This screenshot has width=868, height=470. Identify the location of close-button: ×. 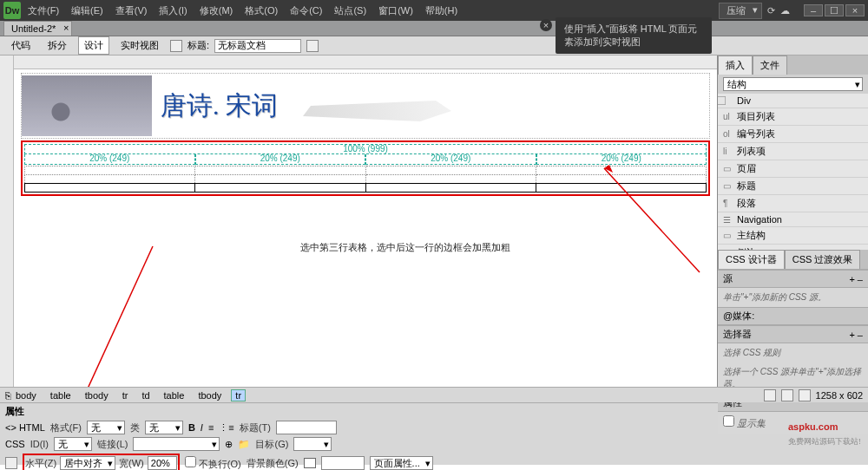
(855, 10).